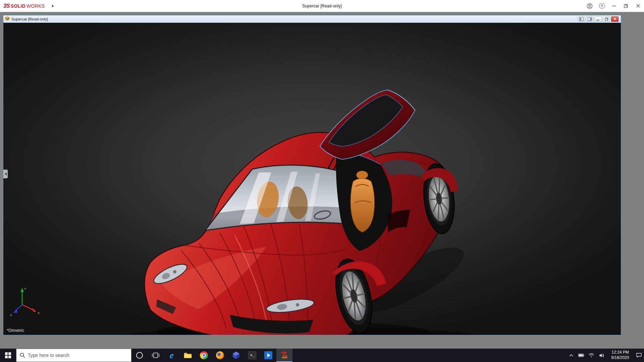  Describe the element at coordinates (204, 355) in the screenshot. I see `taskbar-app-chrome` at that location.